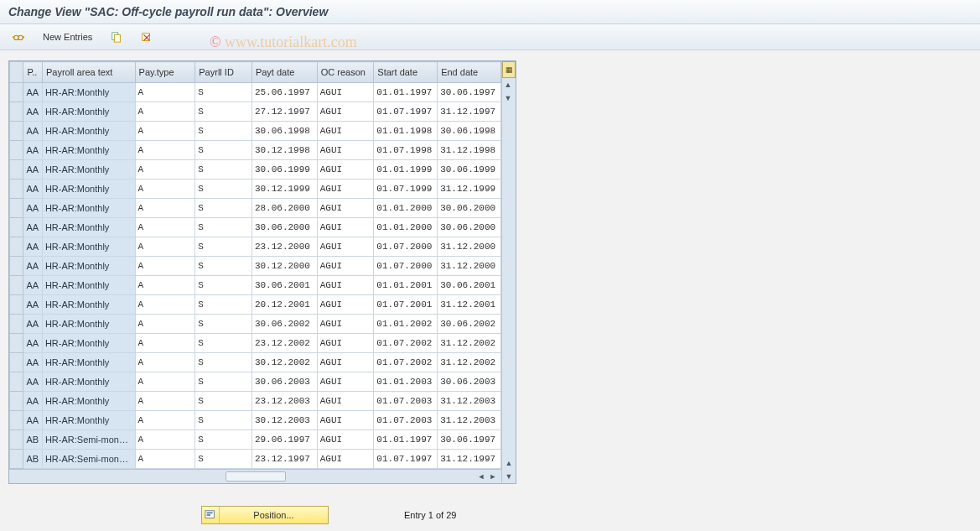  I want to click on cell-end-date: 30.06.2003, so click(469, 383).